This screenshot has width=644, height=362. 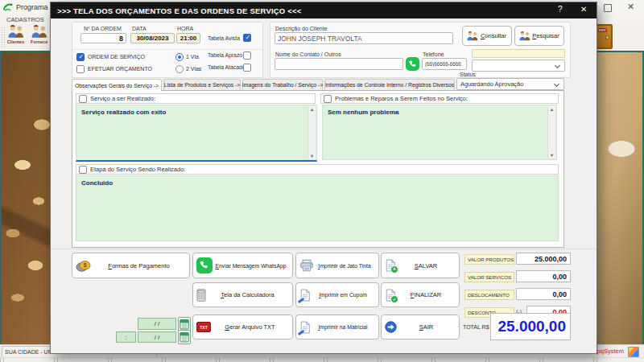 I want to click on etapa-checkbox, so click(x=83, y=170).